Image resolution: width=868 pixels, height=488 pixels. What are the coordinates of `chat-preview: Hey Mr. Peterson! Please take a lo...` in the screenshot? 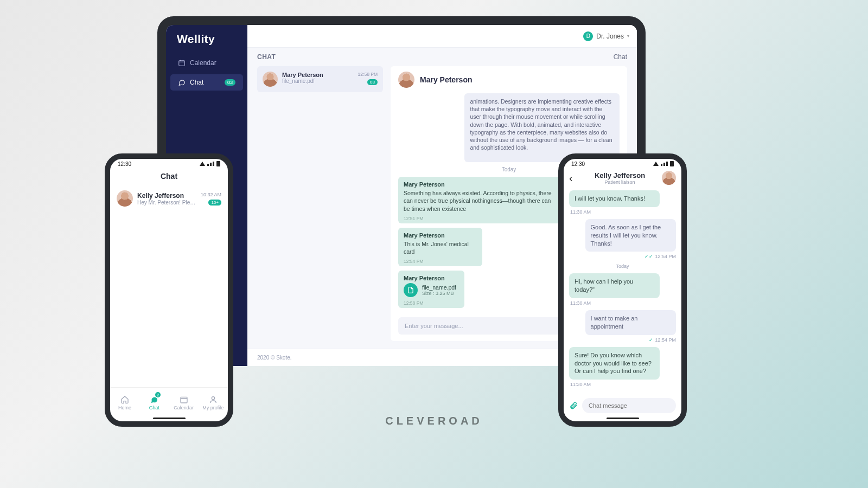 It's located at (167, 203).